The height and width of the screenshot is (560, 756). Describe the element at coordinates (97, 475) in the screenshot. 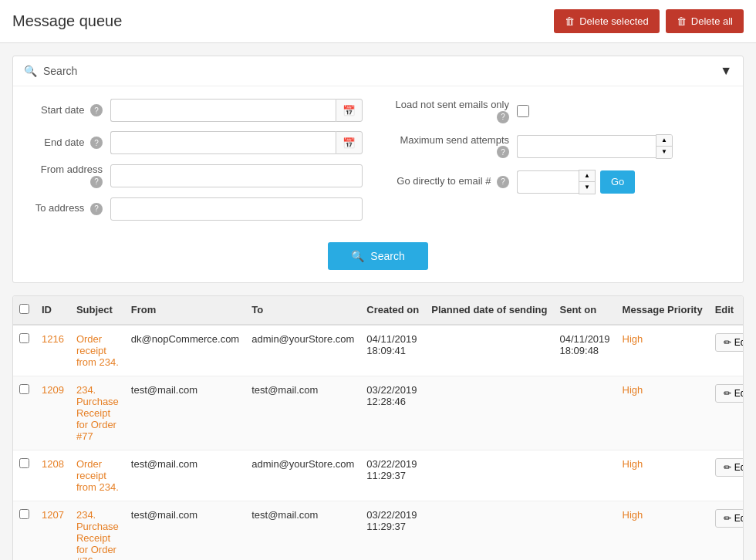

I see `row-subject: Order receipt from 234.` at that location.